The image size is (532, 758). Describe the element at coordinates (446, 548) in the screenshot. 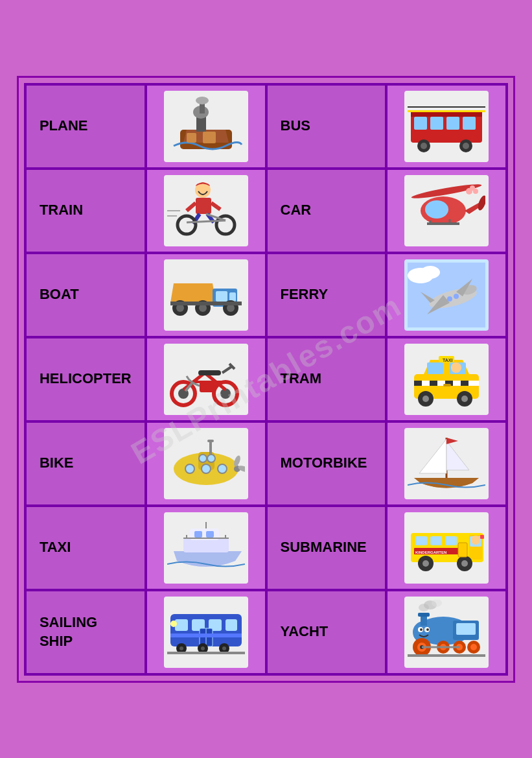

I see `img-schoolbus: KINDERGARTEN` at that location.